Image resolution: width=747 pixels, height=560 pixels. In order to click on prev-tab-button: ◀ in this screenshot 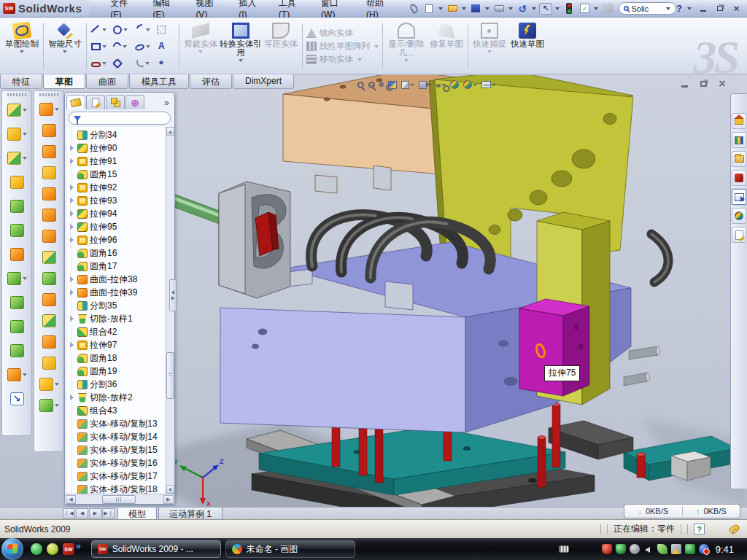, I will do `click(82, 513)`.